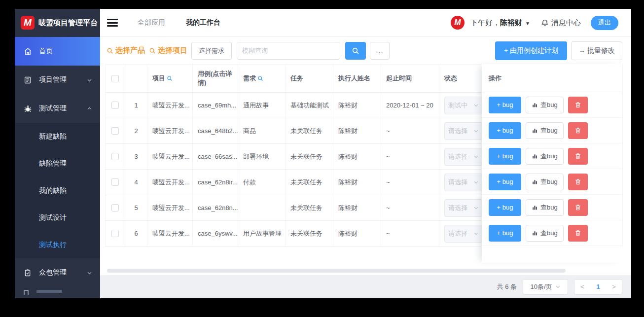  I want to click on horizontal-scrollbar, so click(336, 271).